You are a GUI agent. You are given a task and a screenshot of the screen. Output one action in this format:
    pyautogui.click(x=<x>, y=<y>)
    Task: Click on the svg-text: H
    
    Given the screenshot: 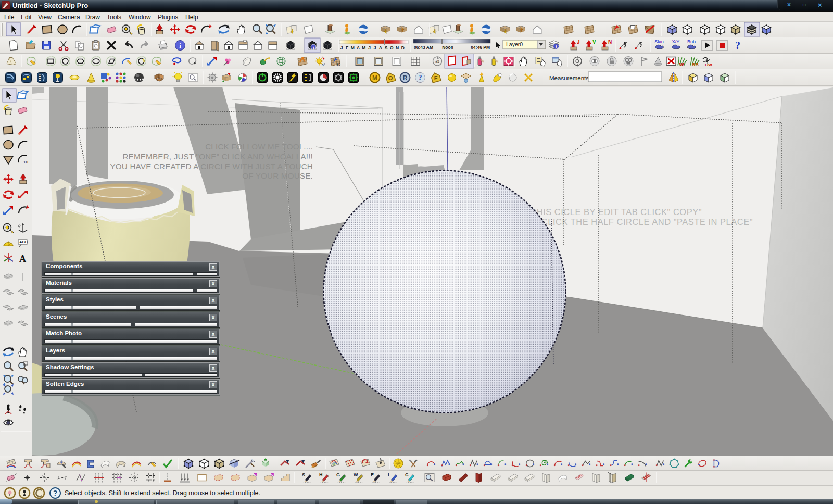 What is the action you would take?
    pyautogui.click(x=321, y=475)
    